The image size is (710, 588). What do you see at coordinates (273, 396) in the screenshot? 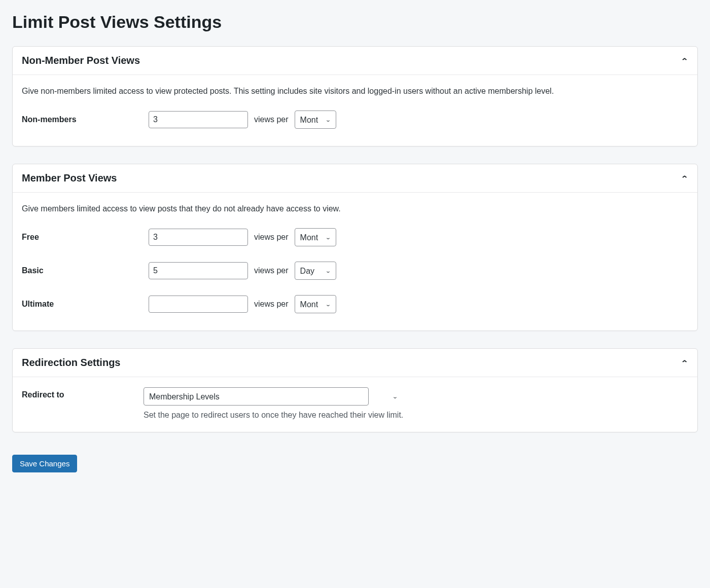
I see `select-wrap-redirect-to: Membership Levels ⌄` at bounding box center [273, 396].